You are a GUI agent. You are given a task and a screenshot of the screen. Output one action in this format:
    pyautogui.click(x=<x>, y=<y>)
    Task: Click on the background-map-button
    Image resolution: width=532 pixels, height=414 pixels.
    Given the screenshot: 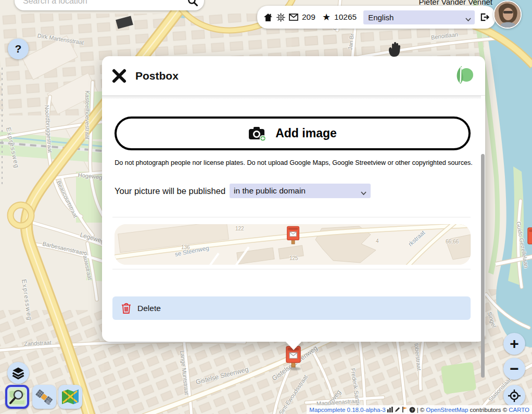 What is the action you would take?
    pyautogui.click(x=70, y=397)
    